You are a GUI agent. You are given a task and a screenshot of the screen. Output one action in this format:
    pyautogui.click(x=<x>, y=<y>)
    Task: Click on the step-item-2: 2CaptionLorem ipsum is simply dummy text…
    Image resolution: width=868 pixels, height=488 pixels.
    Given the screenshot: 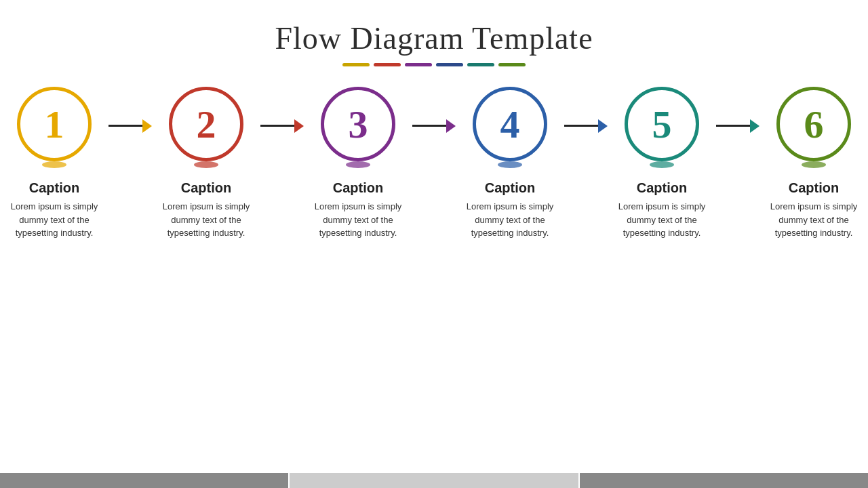 What is the action you would take?
    pyautogui.click(x=206, y=163)
    